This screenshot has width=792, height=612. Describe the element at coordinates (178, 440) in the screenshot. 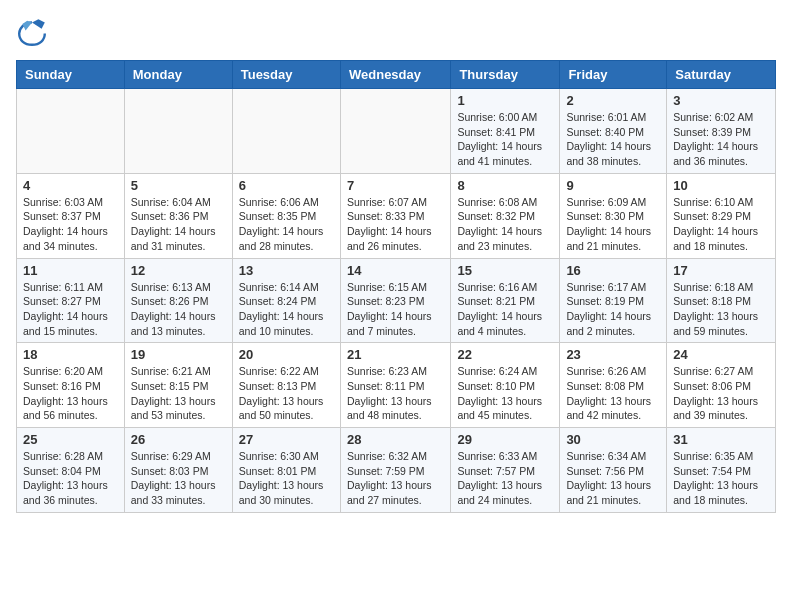

I see `day-number: 26` at that location.